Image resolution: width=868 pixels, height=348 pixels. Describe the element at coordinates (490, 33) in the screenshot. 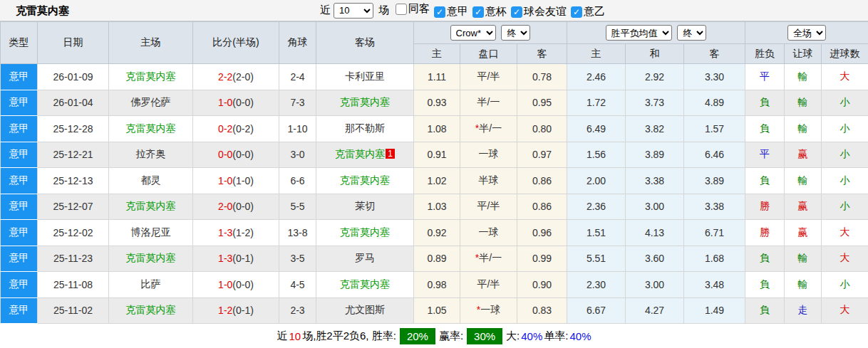

I see `handicap-group-header: Crow* 终` at that location.